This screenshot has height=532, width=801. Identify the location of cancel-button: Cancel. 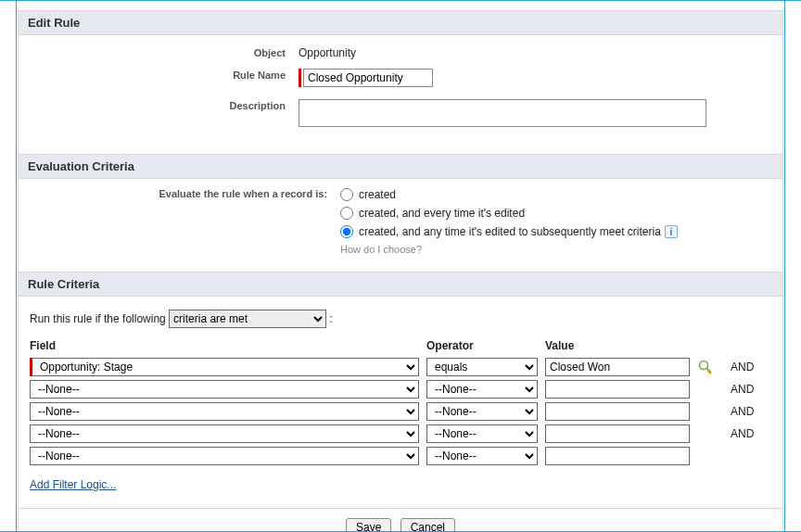
(428, 525).